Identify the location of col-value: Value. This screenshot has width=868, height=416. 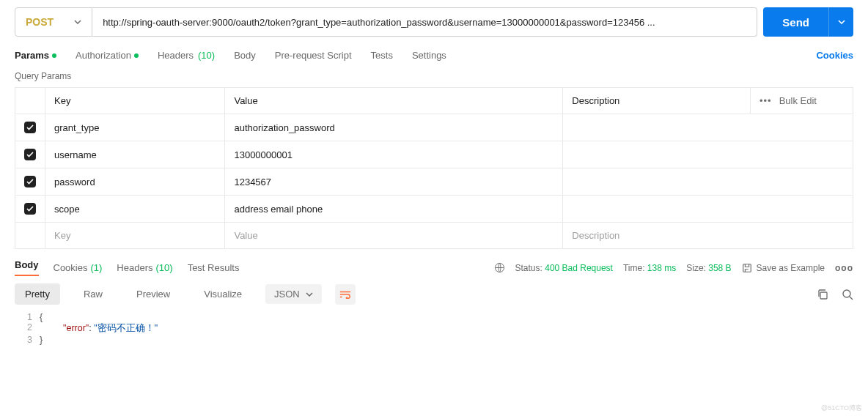
(394, 101).